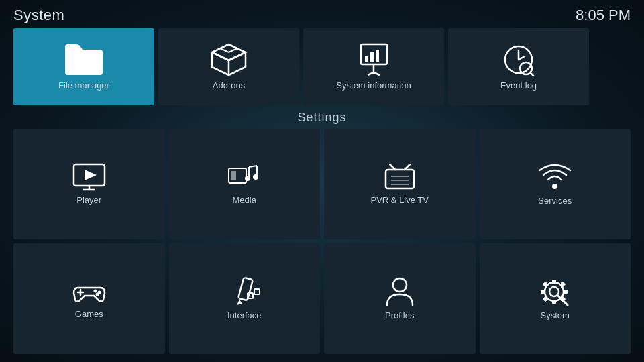  I want to click on add-ons-icon, so click(229, 60).